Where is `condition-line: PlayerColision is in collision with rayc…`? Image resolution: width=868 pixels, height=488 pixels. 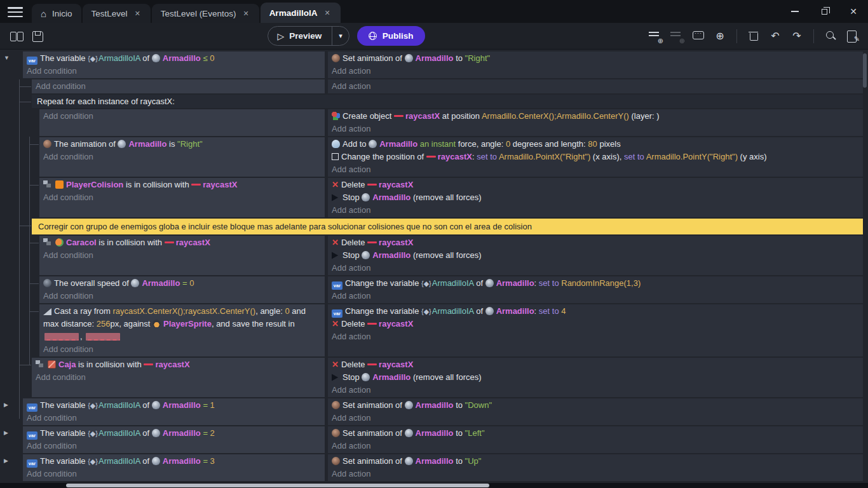
condition-line: PlayerColision is in collision with rayc… is located at coordinates (182, 185).